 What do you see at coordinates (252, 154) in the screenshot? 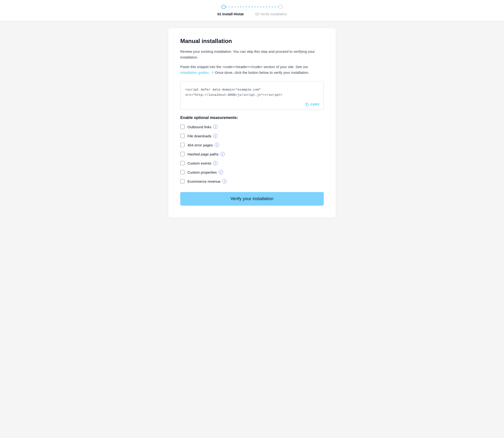
I see `checkbox-hashed-page-paths: Hashed page paths i` at bounding box center [252, 154].